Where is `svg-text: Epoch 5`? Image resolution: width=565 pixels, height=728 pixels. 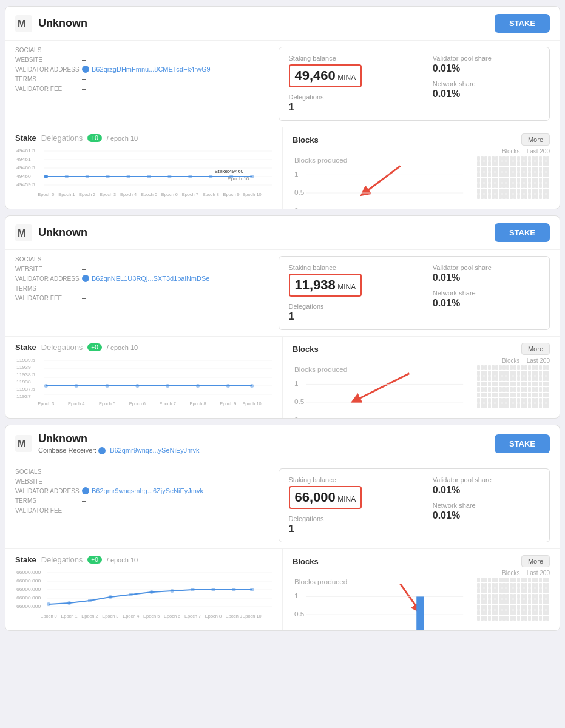
svg-text: Epoch 5 is located at coordinates (107, 404).